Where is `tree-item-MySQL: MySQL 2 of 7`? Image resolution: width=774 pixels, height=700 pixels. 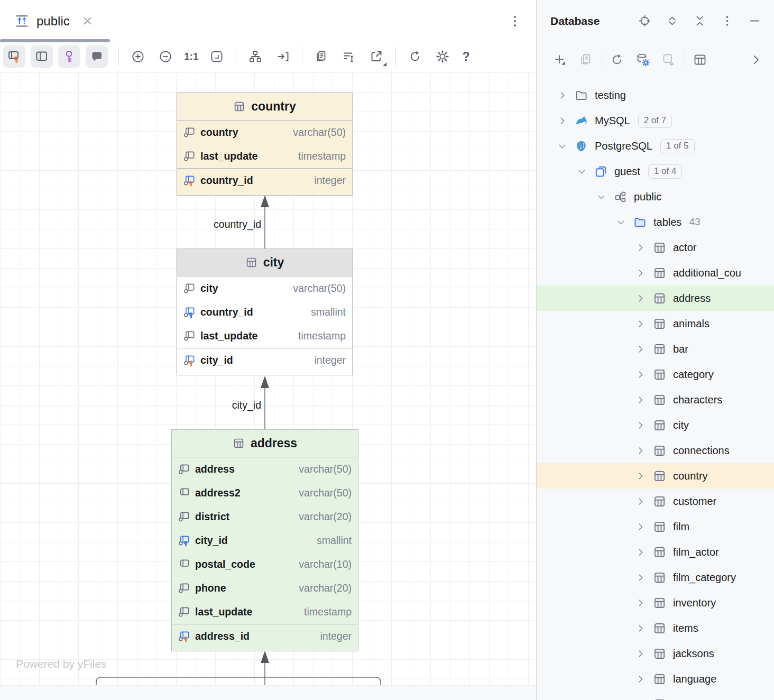 tree-item-MySQL: MySQL 2 of 7 is located at coordinates (656, 121).